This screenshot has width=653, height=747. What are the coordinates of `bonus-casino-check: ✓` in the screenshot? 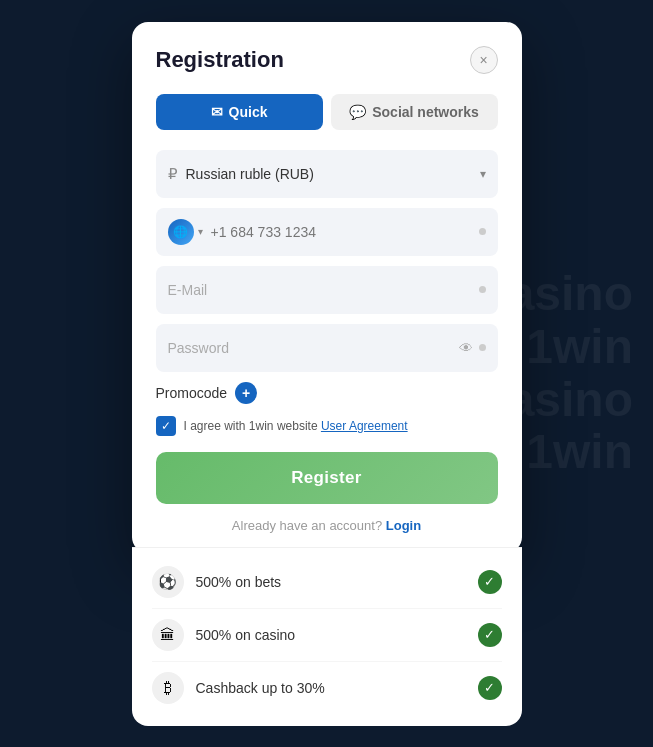 It's located at (490, 635).